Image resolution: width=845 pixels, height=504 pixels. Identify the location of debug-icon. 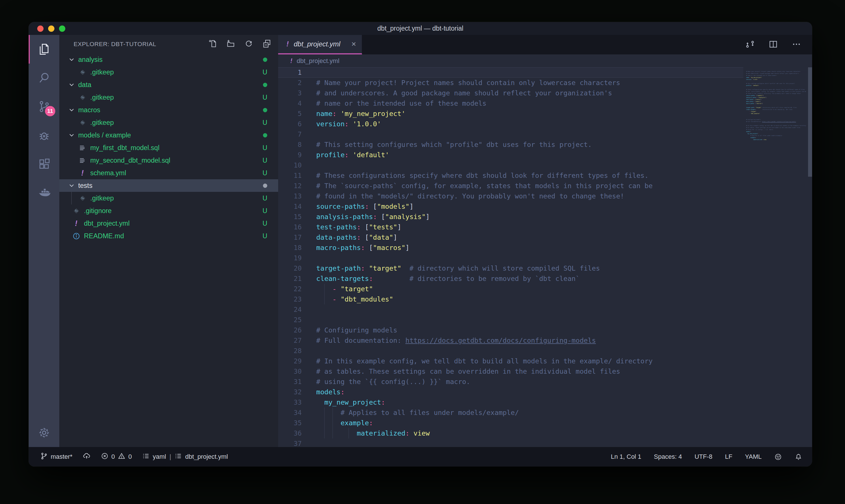
(44, 135).